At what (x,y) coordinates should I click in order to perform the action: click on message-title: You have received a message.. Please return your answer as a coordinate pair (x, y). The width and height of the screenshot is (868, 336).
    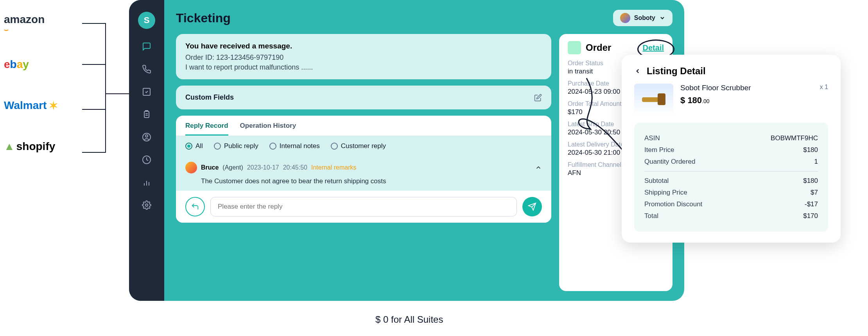
    Looking at the image, I should click on (364, 46).